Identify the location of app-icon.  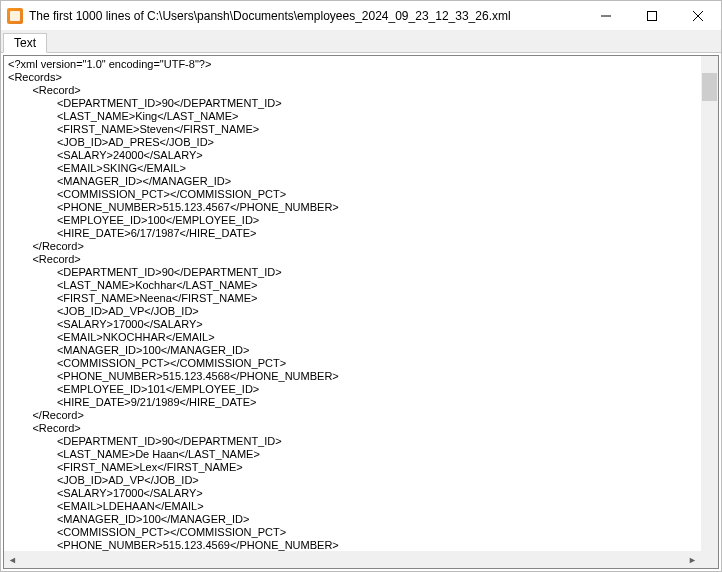
(15, 16).